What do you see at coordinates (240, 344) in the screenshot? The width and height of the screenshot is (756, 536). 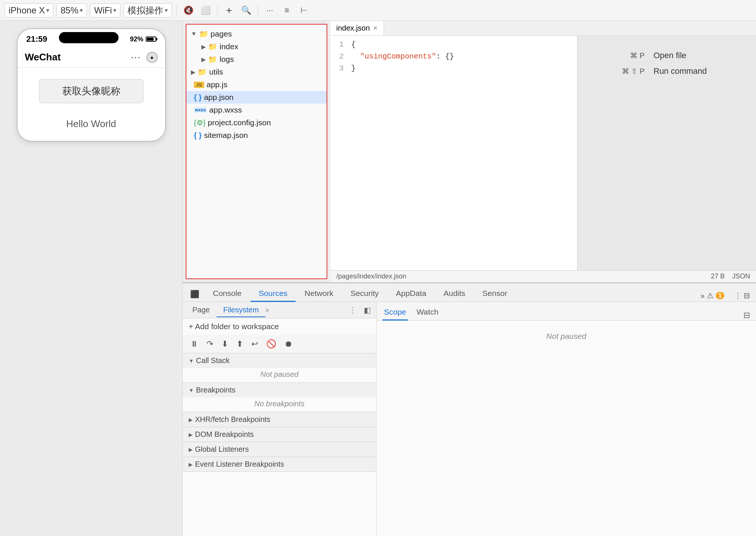 I see `step-out-button: ⬆` at bounding box center [240, 344].